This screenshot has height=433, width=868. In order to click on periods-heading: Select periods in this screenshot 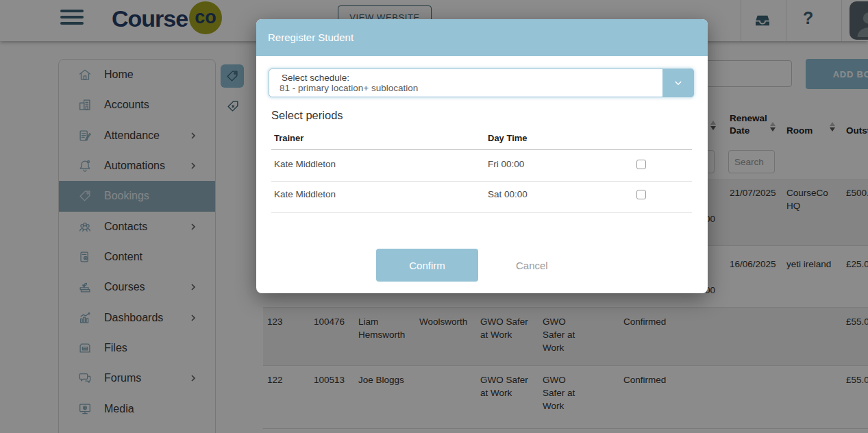, I will do `click(307, 115)`.